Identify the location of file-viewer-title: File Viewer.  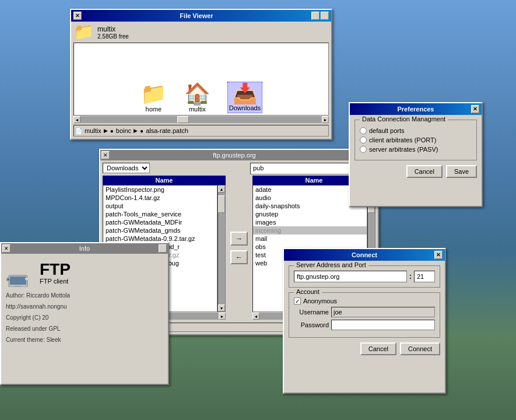
(196, 16).